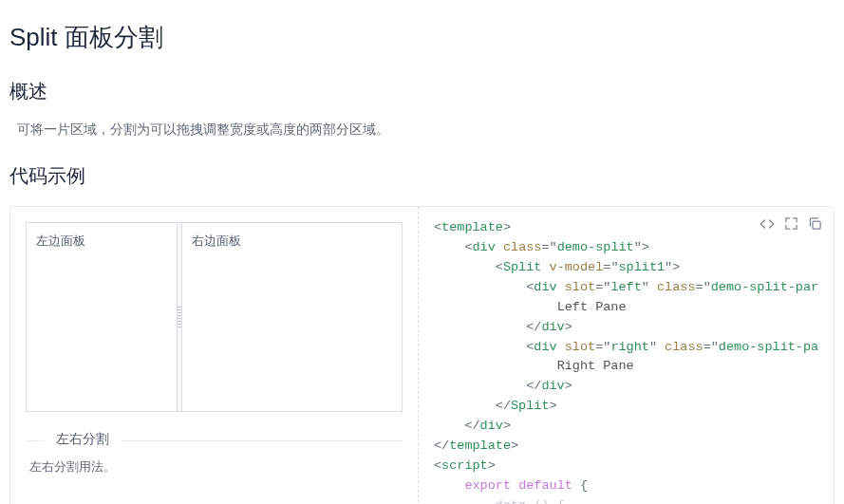 The image size is (844, 504). I want to click on overview-text: 可将一片区域，分割为可以拖拽调整宽度或高度的两部分区域。, so click(425, 130).